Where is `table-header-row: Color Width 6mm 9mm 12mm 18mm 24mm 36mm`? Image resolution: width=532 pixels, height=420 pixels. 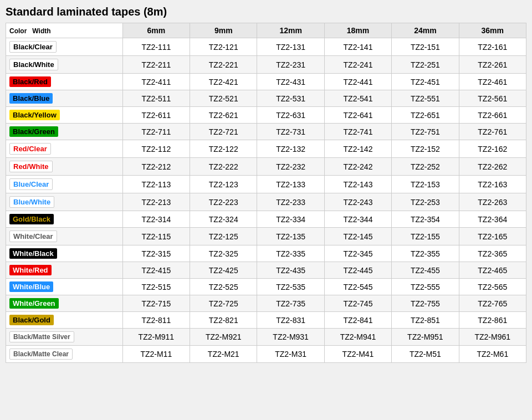
table-header-row: Color Width 6mm 9mm 12mm 18mm 24mm 36mm is located at coordinates (266, 31).